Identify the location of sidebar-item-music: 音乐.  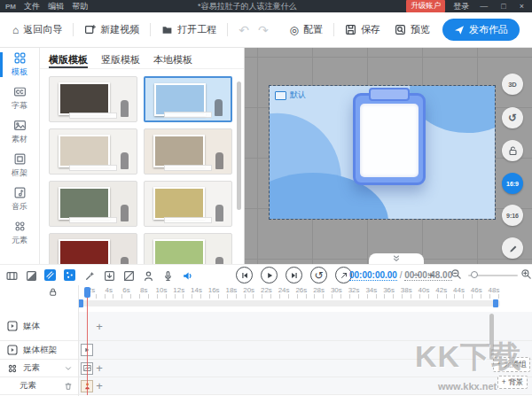
(20, 199).